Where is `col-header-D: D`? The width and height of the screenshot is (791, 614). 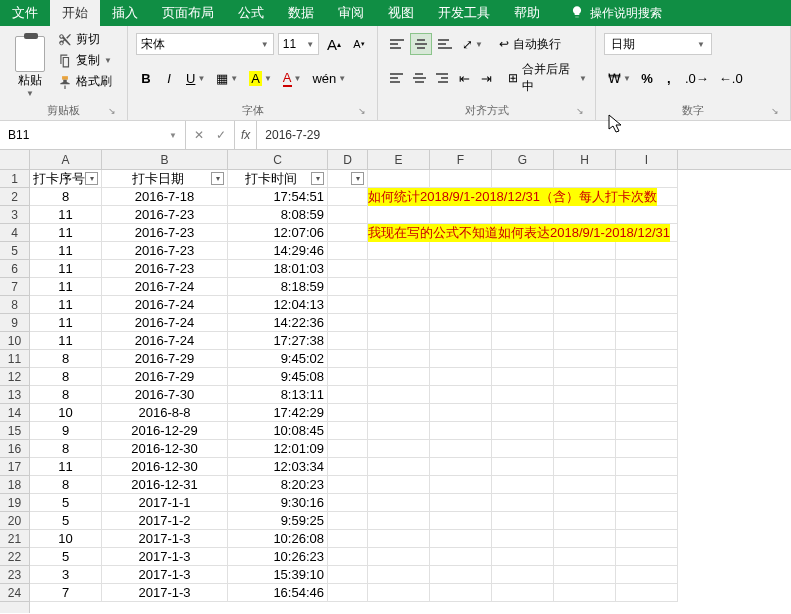 col-header-D: D is located at coordinates (348, 160).